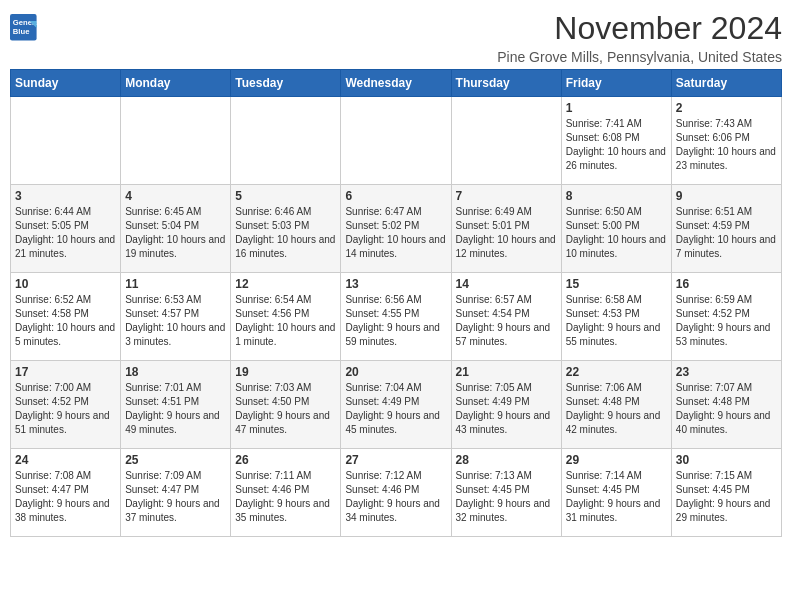  I want to click on day-info: Sunrise: 6:51 AM Sunset: 4:59 PM Dayligh…, so click(726, 233).